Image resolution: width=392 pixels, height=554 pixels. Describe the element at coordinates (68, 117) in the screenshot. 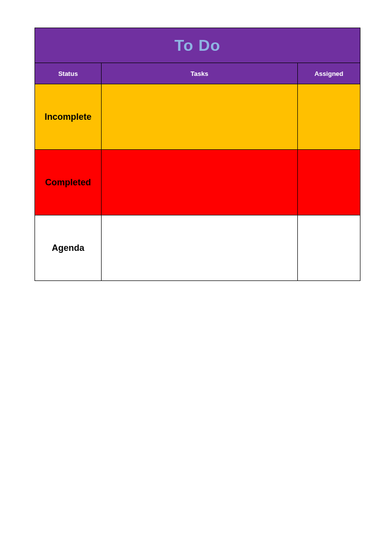

I see `status-cell: Incomplete` at that location.